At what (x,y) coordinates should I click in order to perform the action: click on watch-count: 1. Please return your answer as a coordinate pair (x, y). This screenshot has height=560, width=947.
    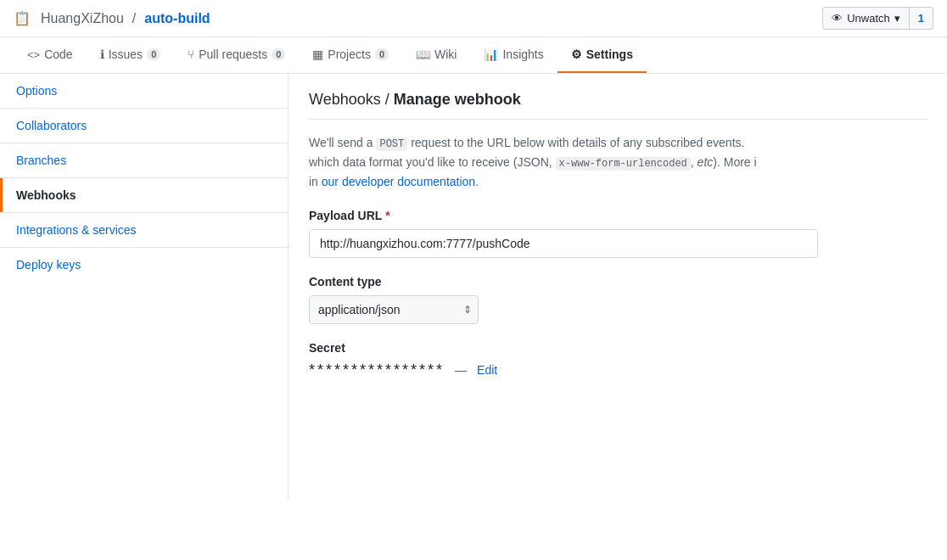
    Looking at the image, I should click on (922, 19).